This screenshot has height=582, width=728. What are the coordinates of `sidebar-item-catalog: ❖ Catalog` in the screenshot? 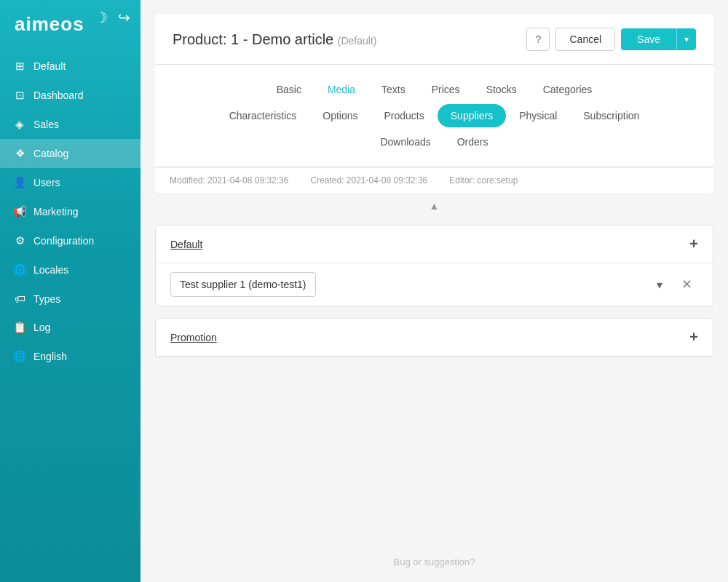 It's located at (70, 154).